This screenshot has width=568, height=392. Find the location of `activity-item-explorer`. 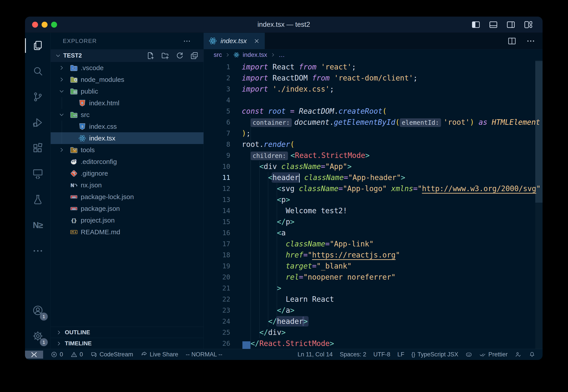

activity-item-explorer is located at coordinates (38, 46).